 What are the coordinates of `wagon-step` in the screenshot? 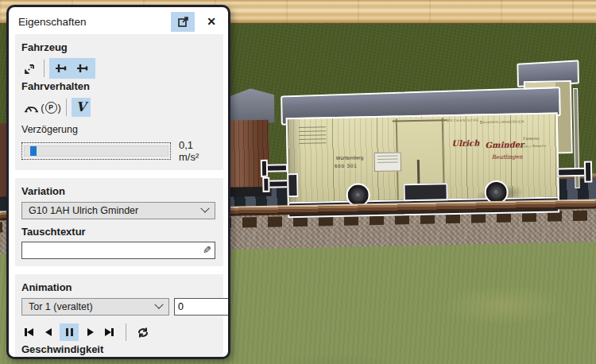 It's located at (292, 185).